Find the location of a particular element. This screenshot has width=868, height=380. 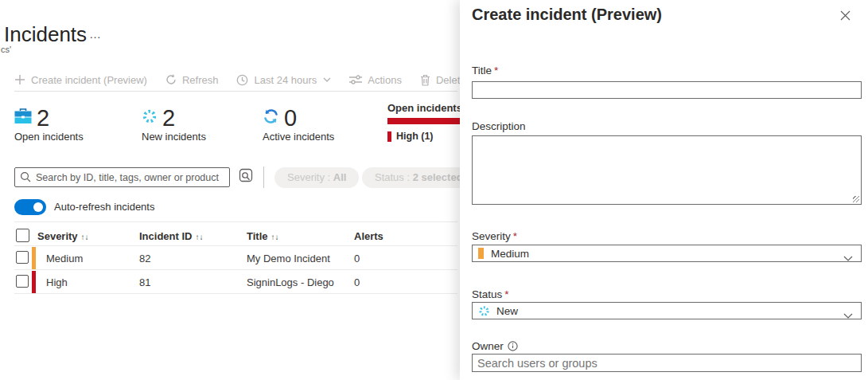

description-field-label: Description is located at coordinates (499, 126).